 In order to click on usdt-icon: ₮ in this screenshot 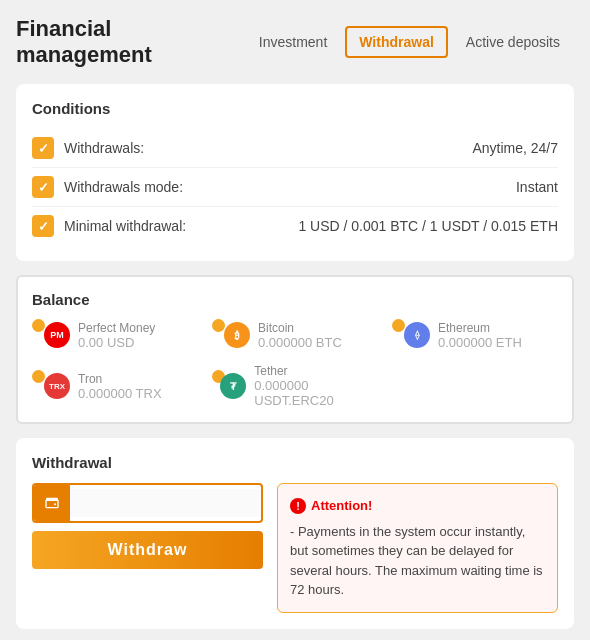, I will do `click(233, 386)`.